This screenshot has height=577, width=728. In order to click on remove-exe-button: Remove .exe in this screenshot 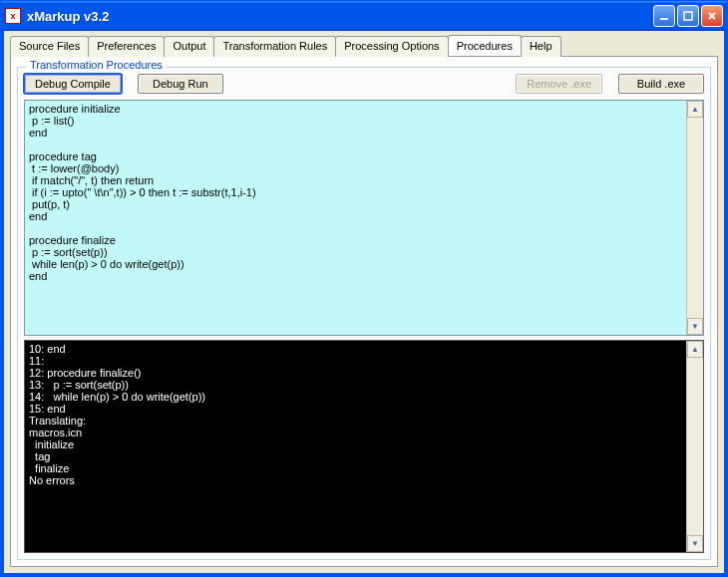, I will do `click(558, 84)`.